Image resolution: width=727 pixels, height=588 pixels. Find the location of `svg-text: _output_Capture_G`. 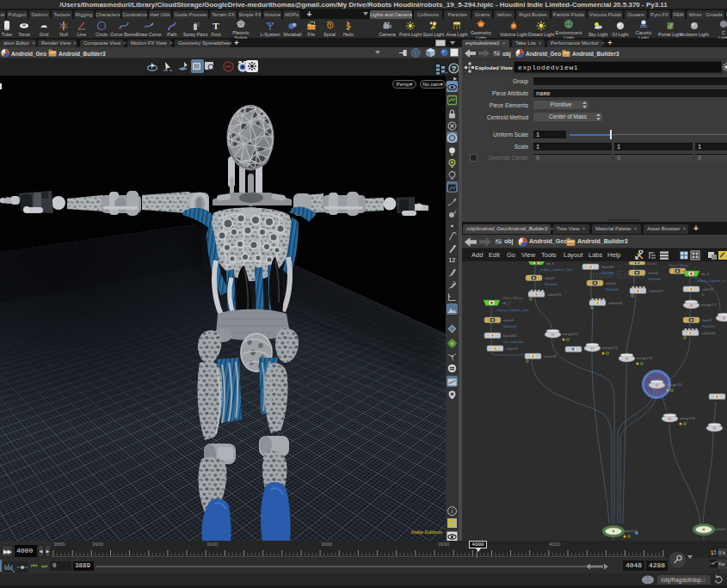

svg-text: _output_Capture_G is located at coordinates (710, 280).